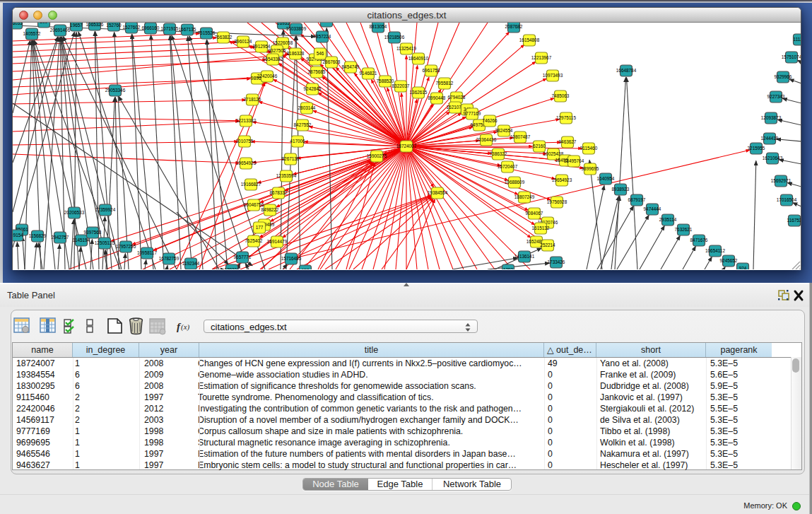  I want to click on svg-text: 1192344, so click(191, 263).